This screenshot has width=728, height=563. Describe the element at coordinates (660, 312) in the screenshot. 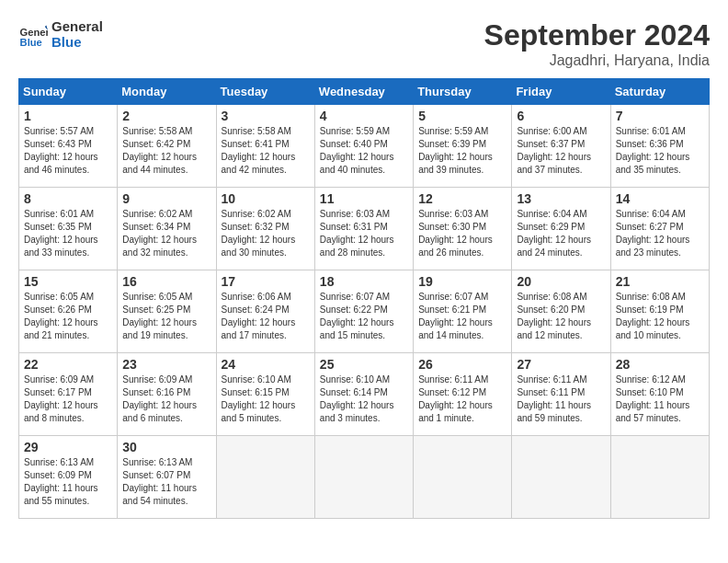

I see `table-row: 21 Sunrise: 6:08 AMSunset: 6:19 PMDaylig…` at that location.